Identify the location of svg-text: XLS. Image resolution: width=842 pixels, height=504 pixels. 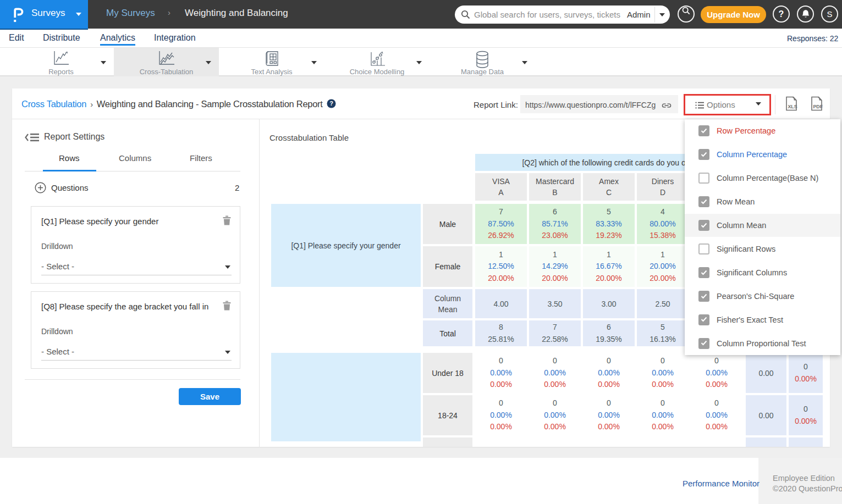
(793, 107).